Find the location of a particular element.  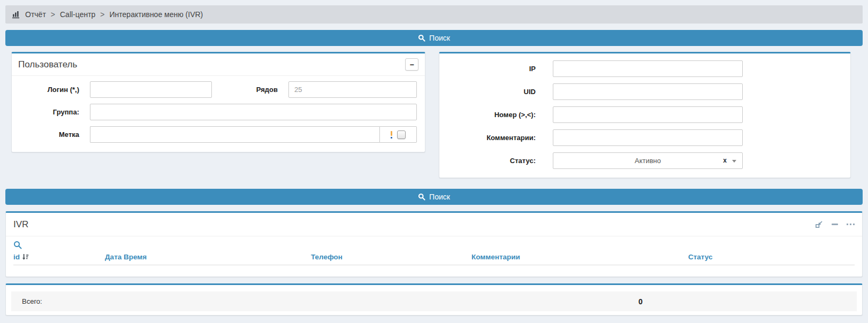

uid-label: UID is located at coordinates (493, 92).